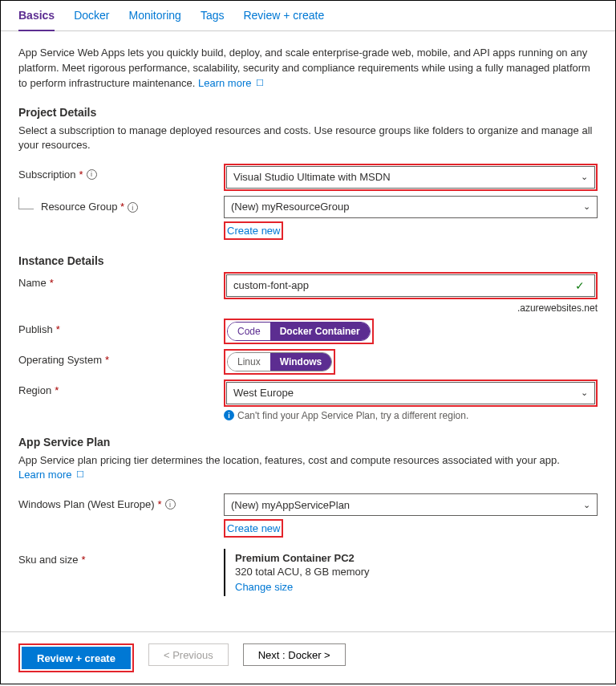 Image resolution: width=616 pixels, height=686 pixels. What do you see at coordinates (308, 138) in the screenshot?
I see `project-details-desc: Select a subscription to manage deployed…` at bounding box center [308, 138].